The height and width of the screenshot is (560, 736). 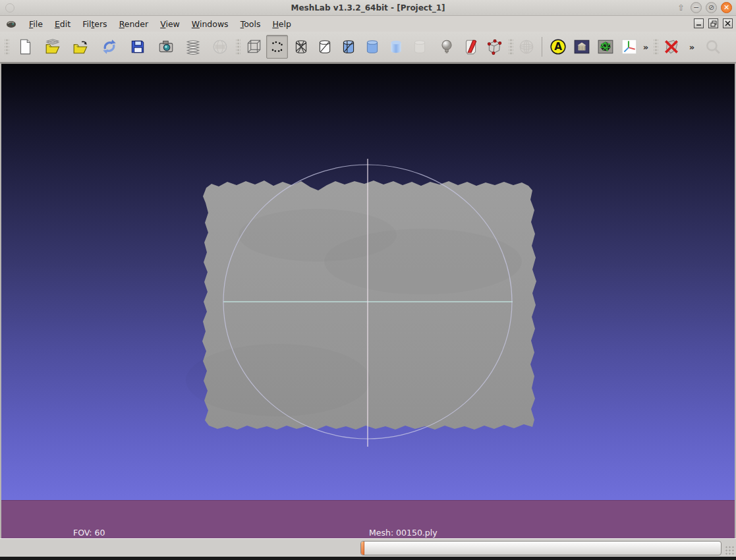 I want to click on open-raster-button, so click(x=220, y=47).